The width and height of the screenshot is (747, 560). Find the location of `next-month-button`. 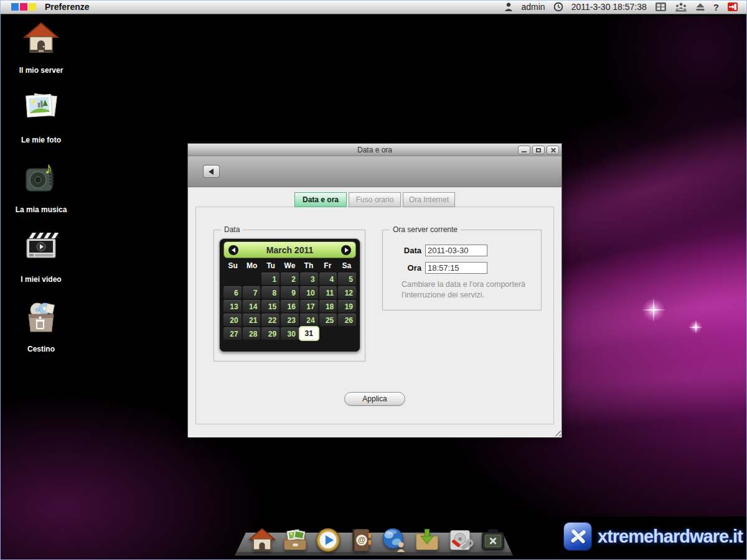

next-month-button is located at coordinates (346, 250).